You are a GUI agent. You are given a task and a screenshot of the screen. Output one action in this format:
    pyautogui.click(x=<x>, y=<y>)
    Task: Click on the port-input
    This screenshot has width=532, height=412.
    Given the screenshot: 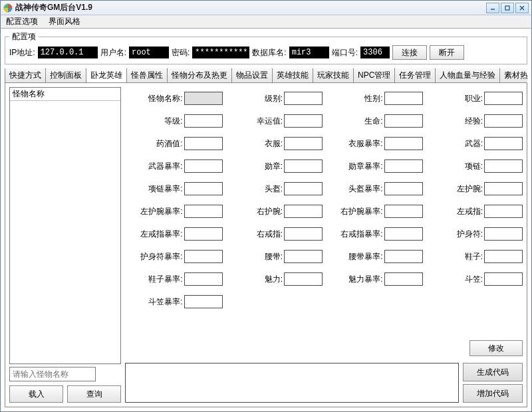 What is the action you would take?
    pyautogui.click(x=375, y=52)
    